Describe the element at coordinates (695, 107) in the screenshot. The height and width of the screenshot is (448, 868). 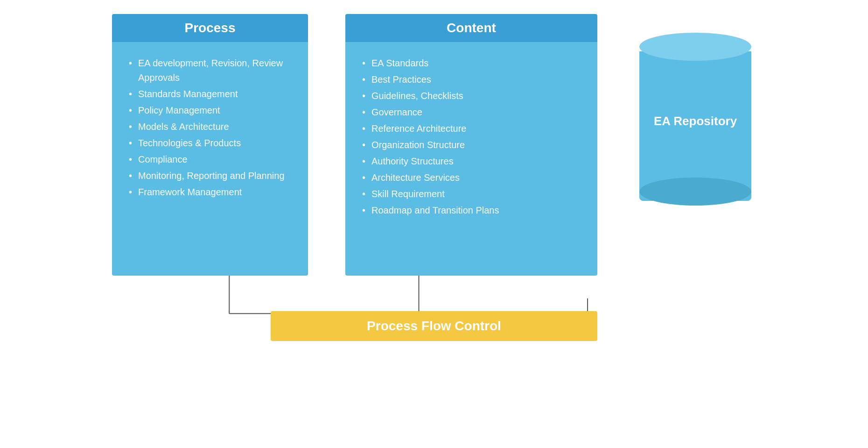
I see `ea-repository-wrapper: EA Repository` at that location.